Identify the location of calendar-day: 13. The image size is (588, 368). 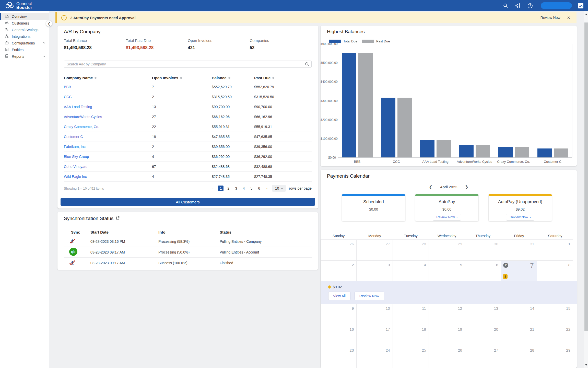
(483, 314).